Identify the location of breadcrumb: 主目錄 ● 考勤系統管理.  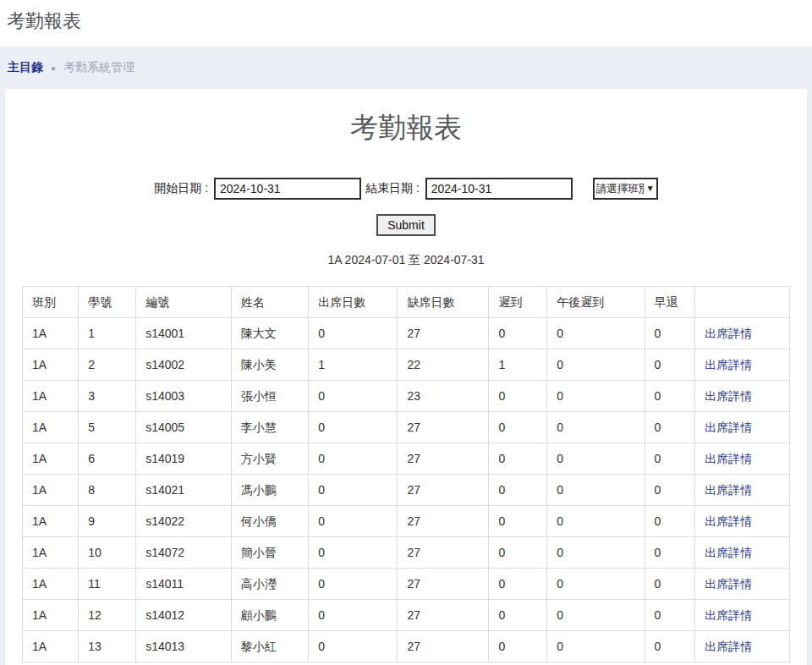
(406, 68).